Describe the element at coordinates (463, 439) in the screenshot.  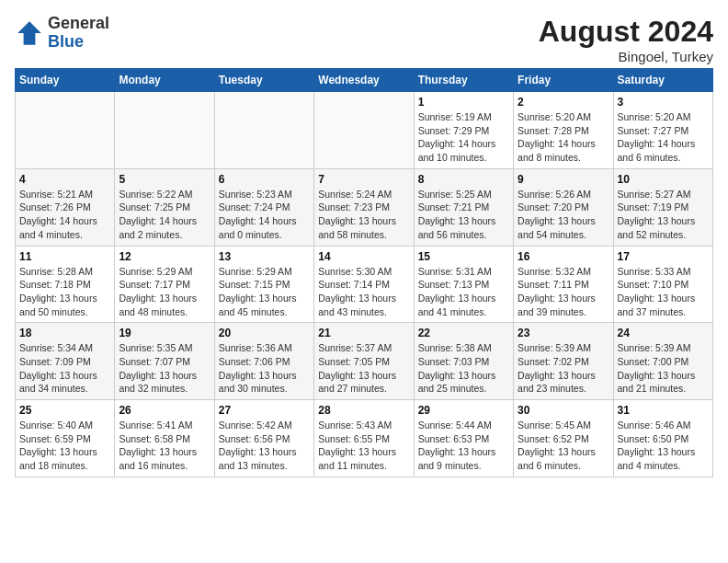
I see `calendar-cell: 29Sunrise: 5:44 AMSunset: 6:53 PMDayligh…` at that location.